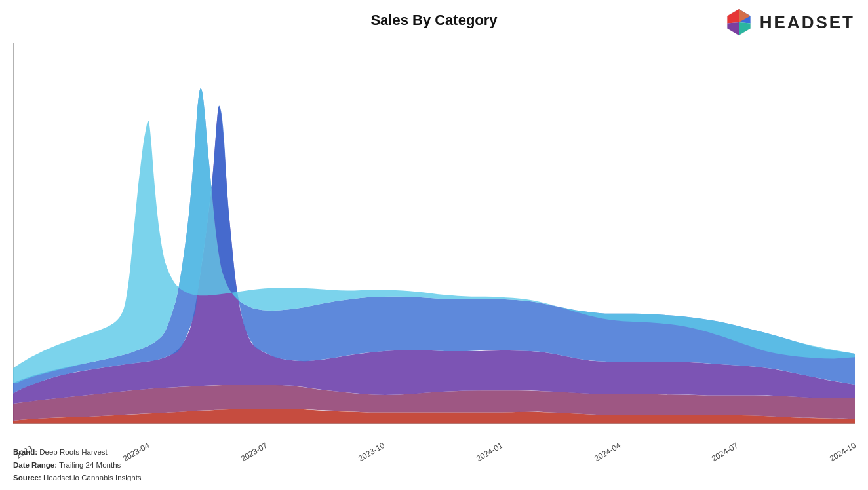 The height and width of the screenshot is (490, 868). What do you see at coordinates (489, 452) in the screenshot?
I see `x-label-4: 2024-01` at bounding box center [489, 452].